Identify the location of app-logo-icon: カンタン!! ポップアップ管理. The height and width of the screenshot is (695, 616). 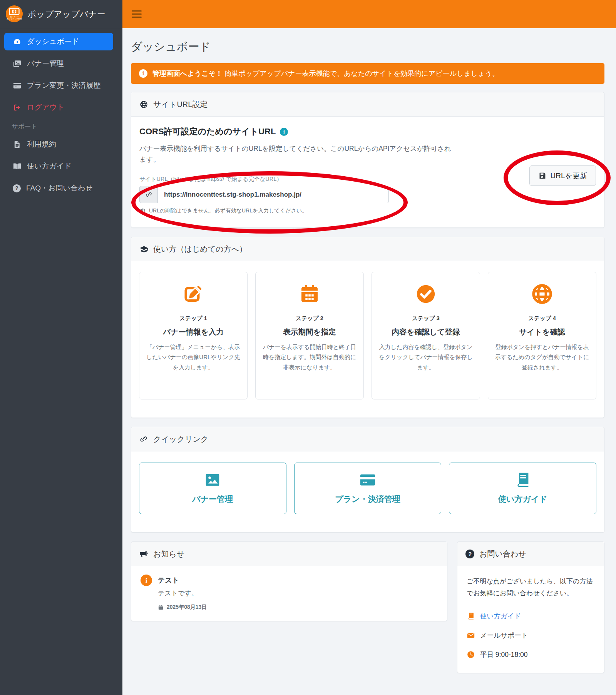
(14, 14).